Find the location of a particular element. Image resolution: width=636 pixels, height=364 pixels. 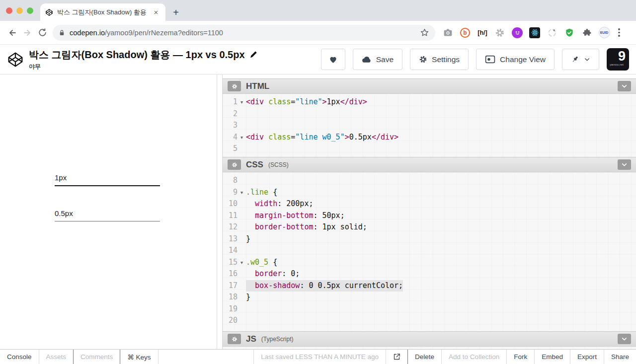

line-number: 9 is located at coordinates (230, 193).